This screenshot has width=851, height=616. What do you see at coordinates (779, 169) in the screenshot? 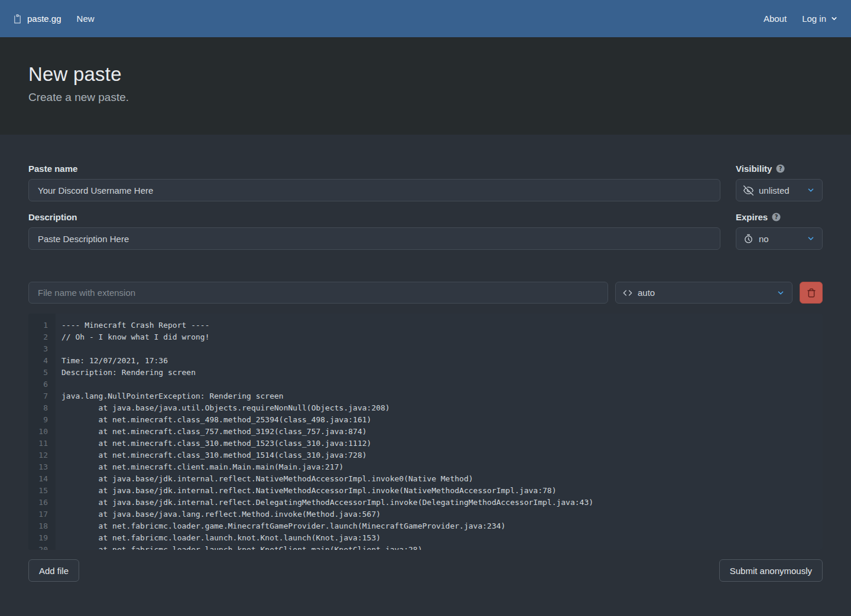
I see `visibility-label-row: Visibility ?` at bounding box center [779, 169].